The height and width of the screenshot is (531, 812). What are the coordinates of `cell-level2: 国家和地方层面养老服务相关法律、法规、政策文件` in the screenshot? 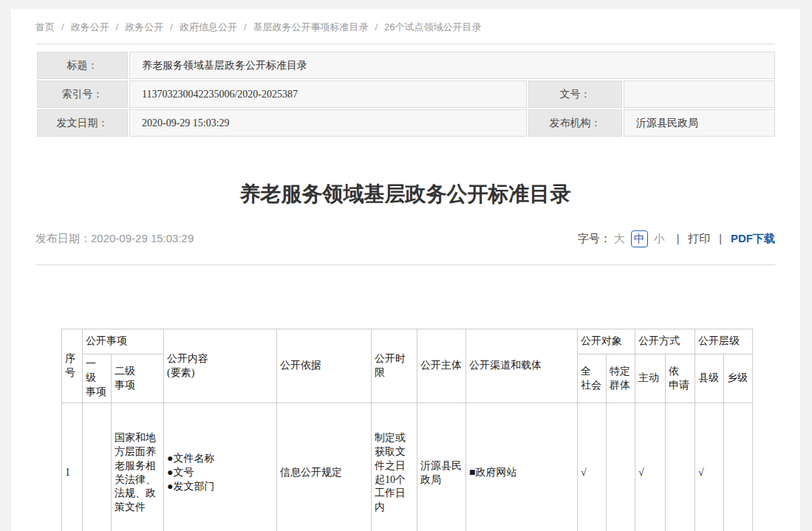 It's located at (137, 467).